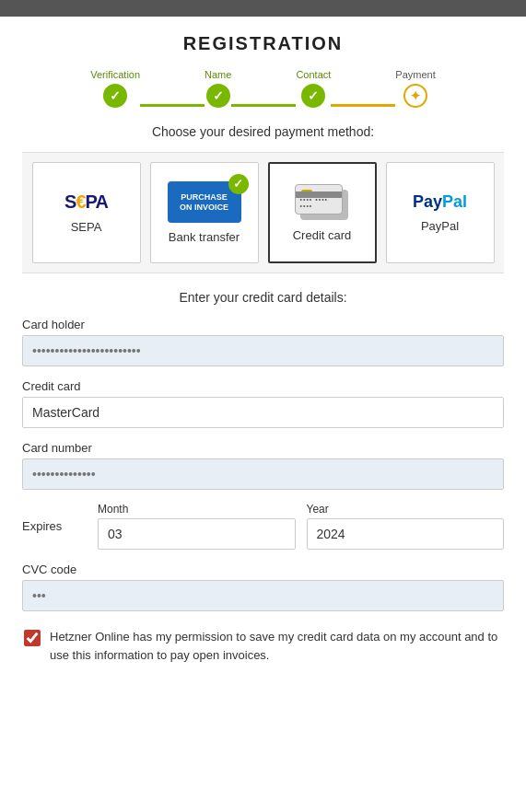 The image size is (526, 812). I want to click on cc-prompt: Enter your credit card details:, so click(263, 297).